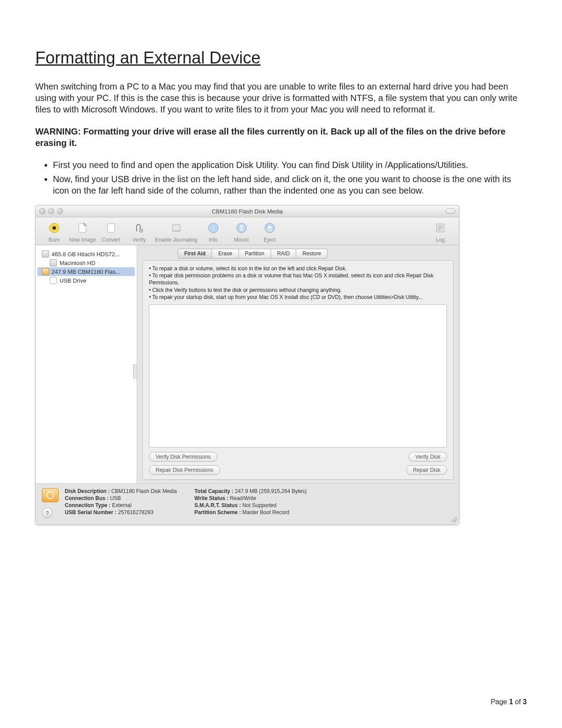  Describe the element at coordinates (284, 254) in the screenshot. I see `tab-raid: RAID` at that location.